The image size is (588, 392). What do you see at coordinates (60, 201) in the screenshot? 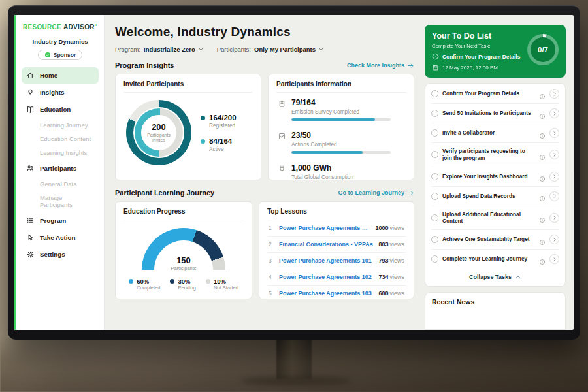
I see `sidebar-item-manage-participants: Manage Participants` at bounding box center [60, 201].